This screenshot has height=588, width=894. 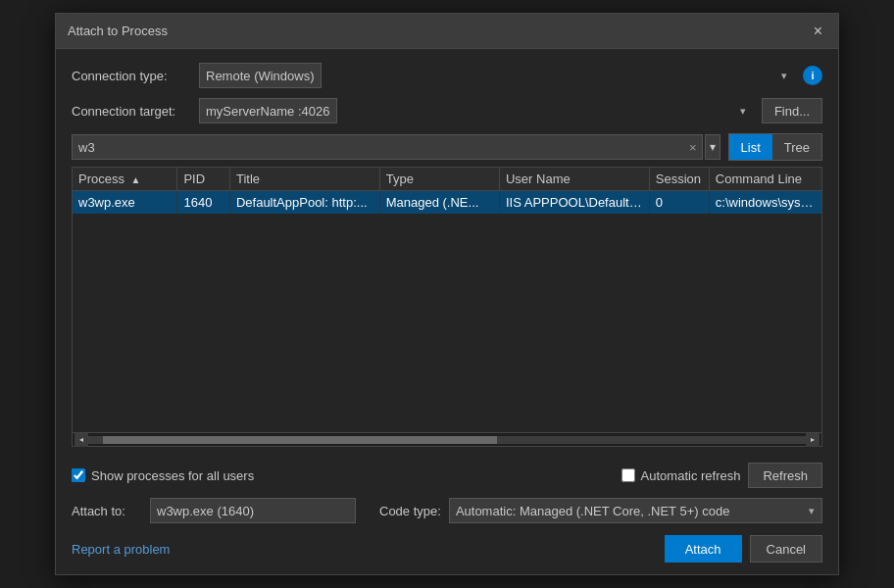 I want to click on auto-refresh-label: Automatic refresh, so click(x=681, y=476).